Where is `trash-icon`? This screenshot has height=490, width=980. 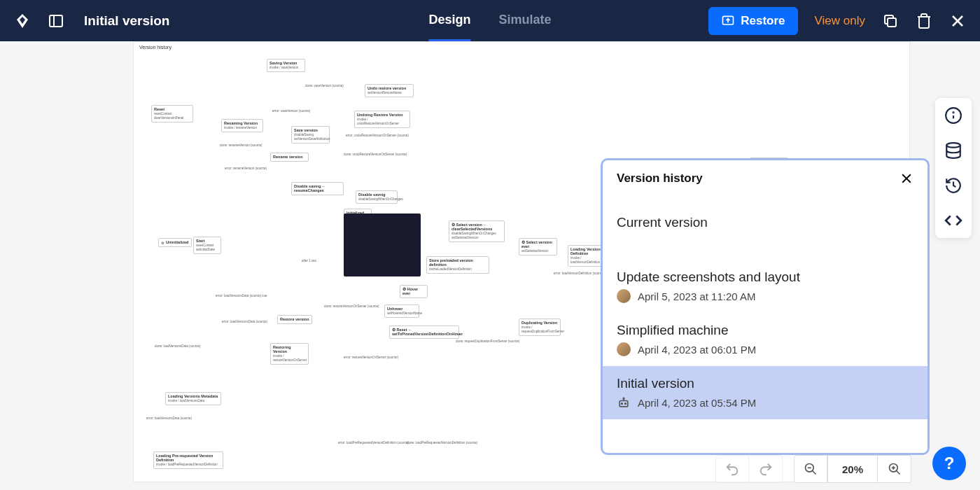 trash-icon is located at coordinates (924, 21).